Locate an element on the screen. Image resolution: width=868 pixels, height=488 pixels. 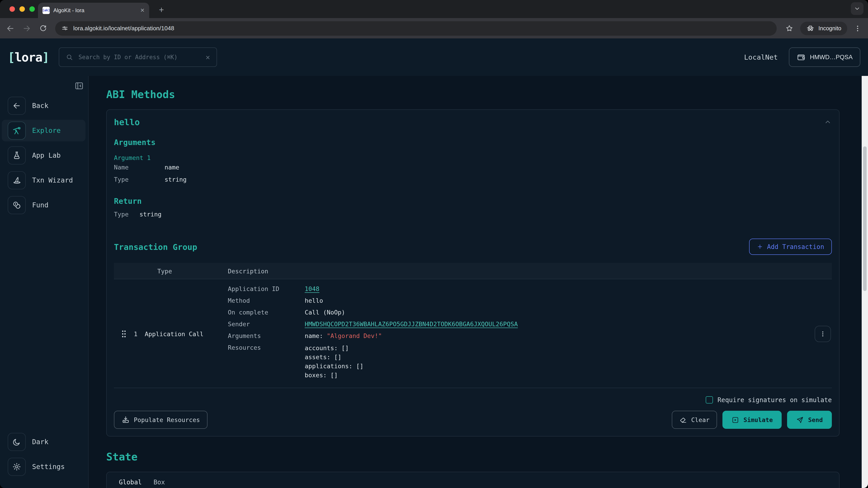
new-tab-button: + is located at coordinates (161, 10).